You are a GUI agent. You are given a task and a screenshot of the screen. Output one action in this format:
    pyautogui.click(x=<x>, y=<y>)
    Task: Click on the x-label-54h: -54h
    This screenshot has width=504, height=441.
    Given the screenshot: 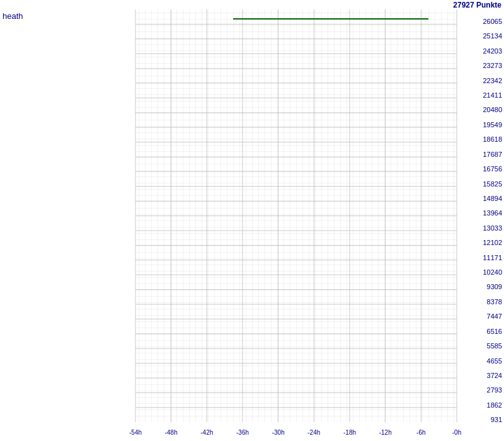 What is the action you would take?
    pyautogui.click(x=135, y=432)
    